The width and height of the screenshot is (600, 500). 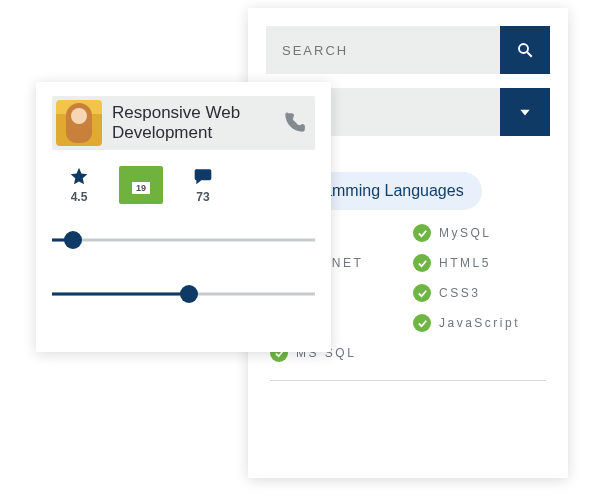 What do you see at coordinates (460, 293) in the screenshot?
I see `language-label: CSS3` at bounding box center [460, 293].